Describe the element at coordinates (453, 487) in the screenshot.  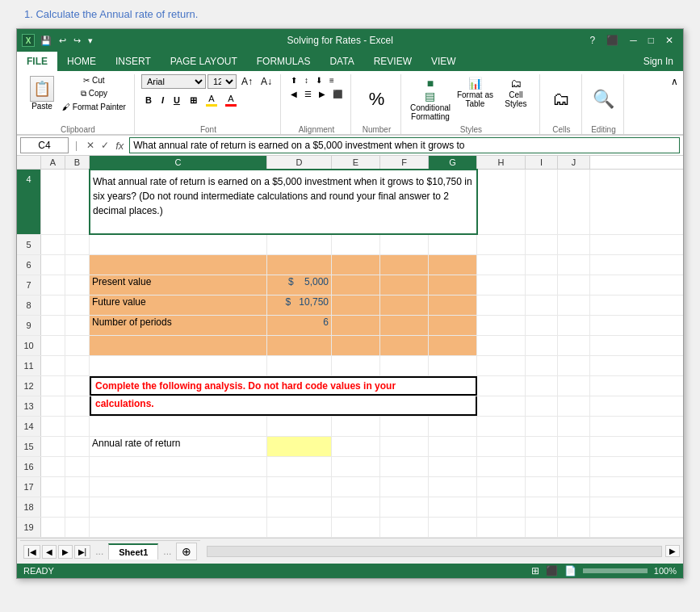
I see `cell-g17` at that location.